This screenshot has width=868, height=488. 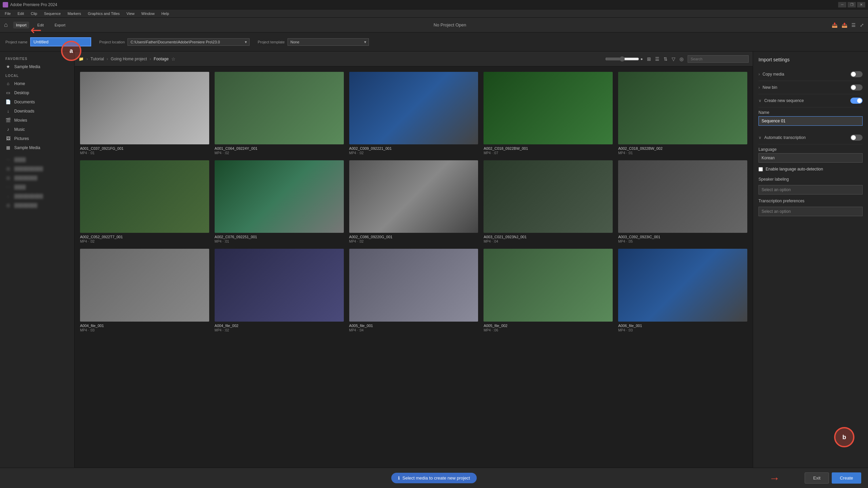 What do you see at coordinates (759, 74) in the screenshot?
I see `copy-media-expand: ›` at bounding box center [759, 74].